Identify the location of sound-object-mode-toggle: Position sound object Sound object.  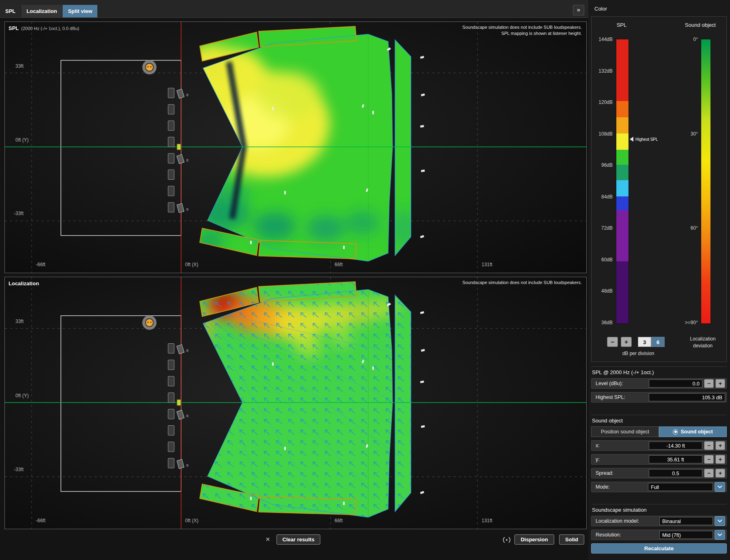
(659, 432).